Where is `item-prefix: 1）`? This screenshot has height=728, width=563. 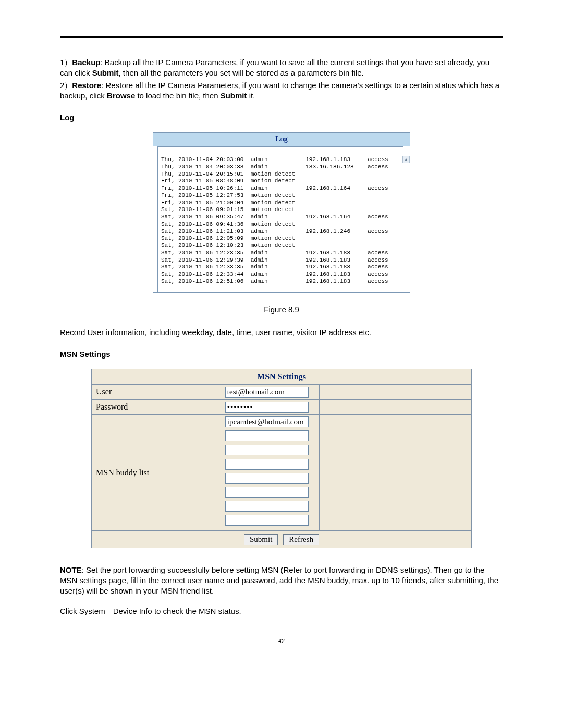
item-prefix: 1） is located at coordinates (66, 63).